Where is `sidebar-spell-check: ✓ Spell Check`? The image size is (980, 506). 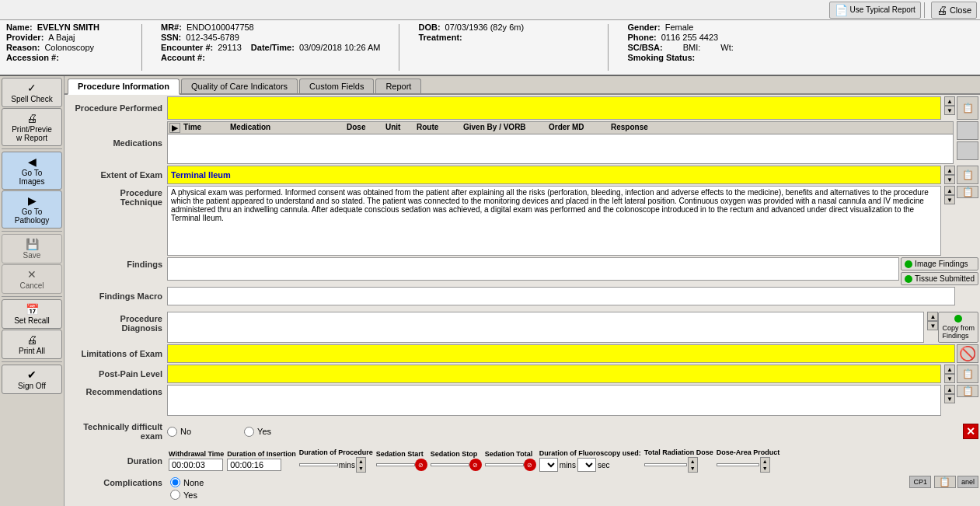 sidebar-spell-check: ✓ Spell Check is located at coordinates (32, 92).